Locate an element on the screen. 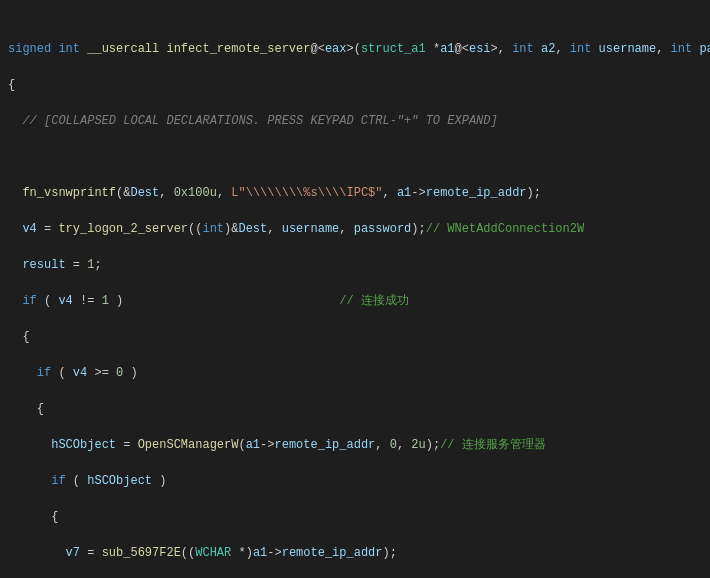 The height and width of the screenshot is (578, 710). line-if-v4: if ( v4 != 1 ) // 连接成功 is located at coordinates (355, 301).